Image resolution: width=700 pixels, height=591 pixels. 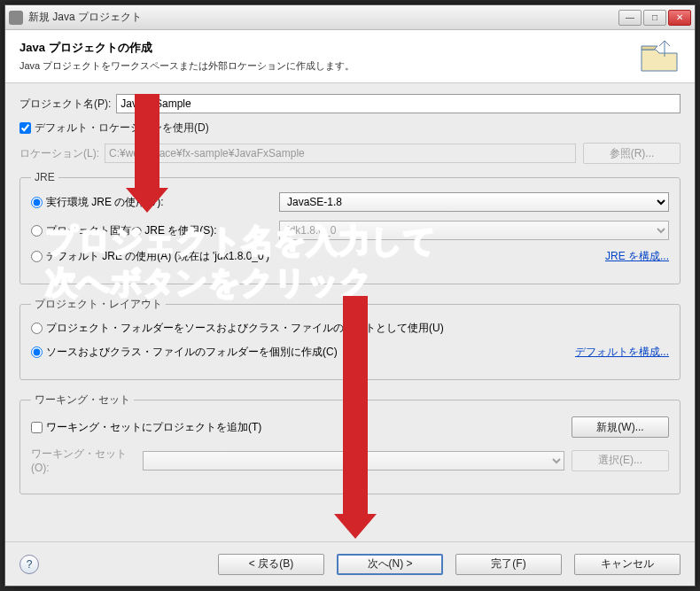 I want to click on use-default-location-label: デフォルト・ロケーションを使用(D), so click(x=122, y=128).